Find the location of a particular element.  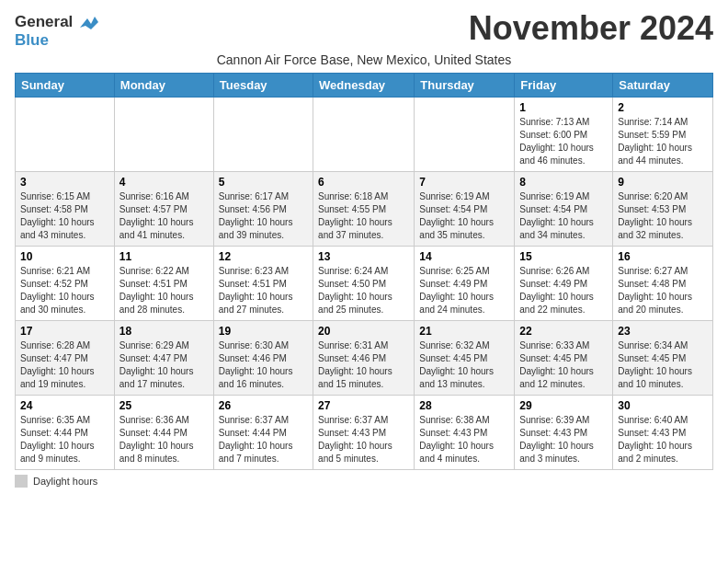

day-cell: 8Sunrise: 6:19 AM Sunset: 4:54 PM Daylig… is located at coordinates (564, 210).